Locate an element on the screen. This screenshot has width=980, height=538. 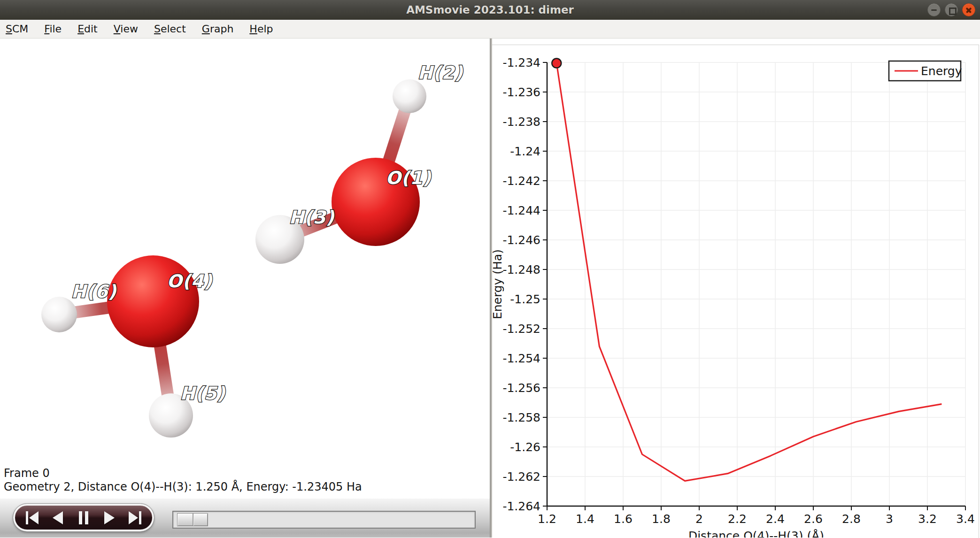
menu-select: Select is located at coordinates (170, 29).